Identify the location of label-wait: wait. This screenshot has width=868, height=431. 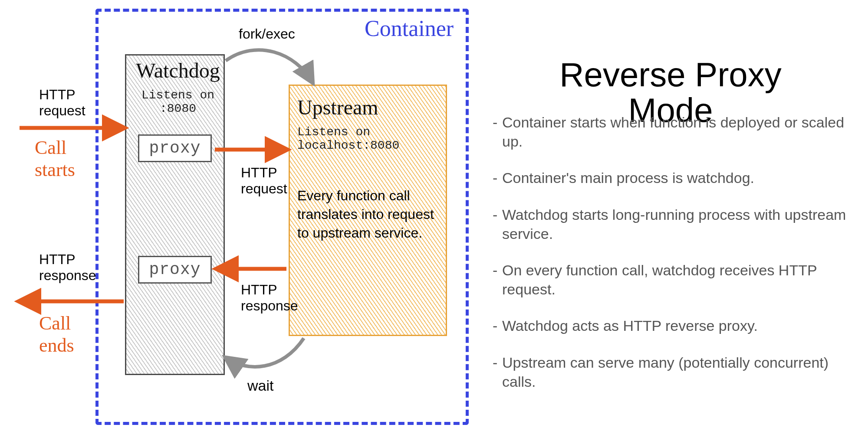
(260, 386).